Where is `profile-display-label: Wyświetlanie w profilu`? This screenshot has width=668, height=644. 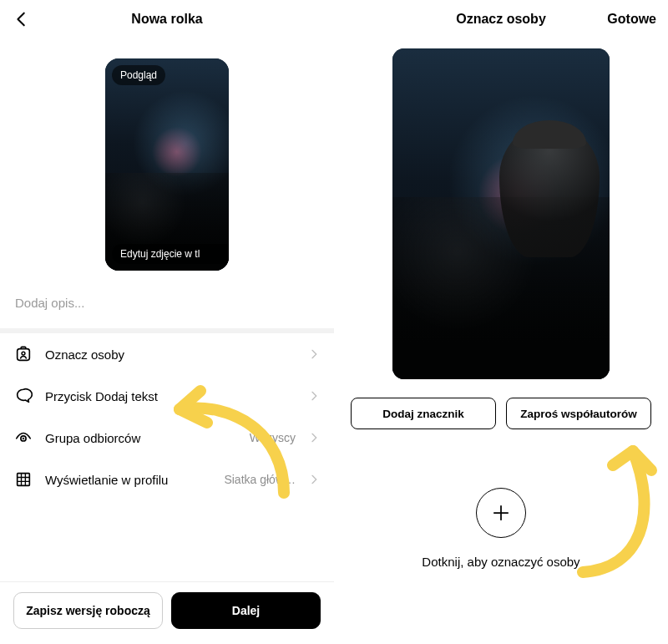
profile-display-label: Wyświetlanie w profilu is located at coordinates (129, 479).